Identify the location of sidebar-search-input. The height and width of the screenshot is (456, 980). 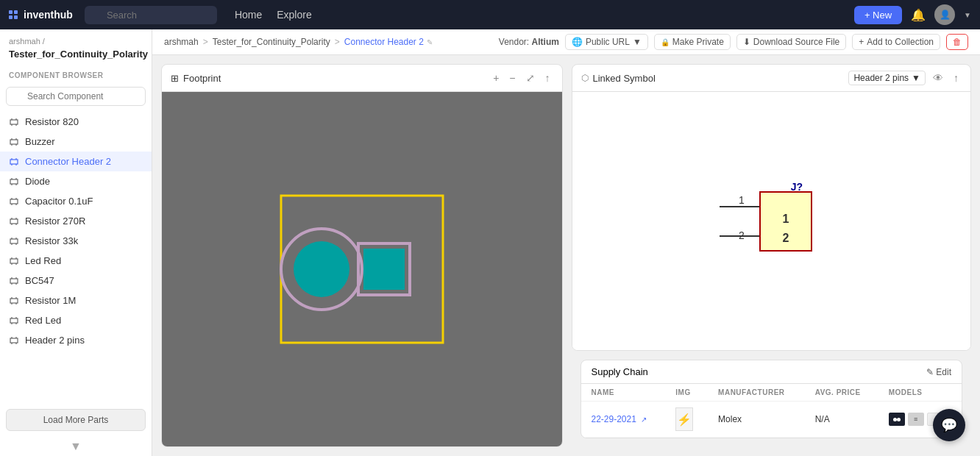
(76, 96).